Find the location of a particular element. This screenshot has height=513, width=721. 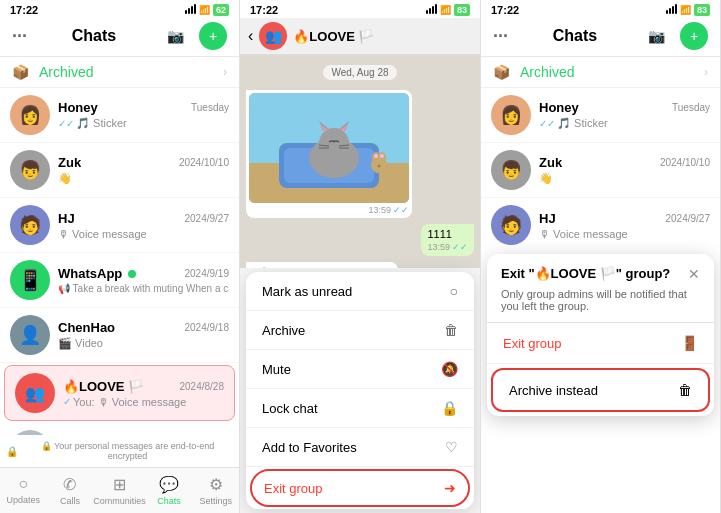

context-menu: Mark as unread ○ Archive 🗑 Mute 🔕 Lock c… is located at coordinates (360, 390).